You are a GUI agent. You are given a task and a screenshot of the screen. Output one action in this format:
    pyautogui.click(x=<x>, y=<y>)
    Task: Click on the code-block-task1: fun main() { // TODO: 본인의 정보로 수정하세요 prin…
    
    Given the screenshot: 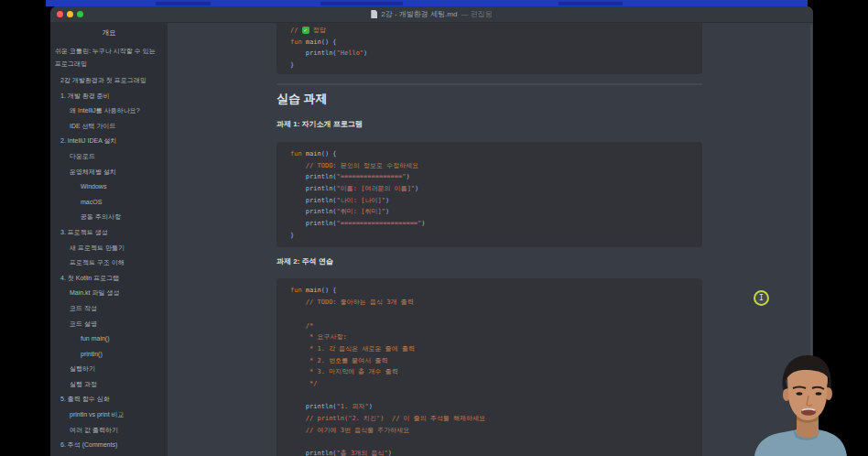 What is the action you would take?
    pyautogui.click(x=489, y=195)
    